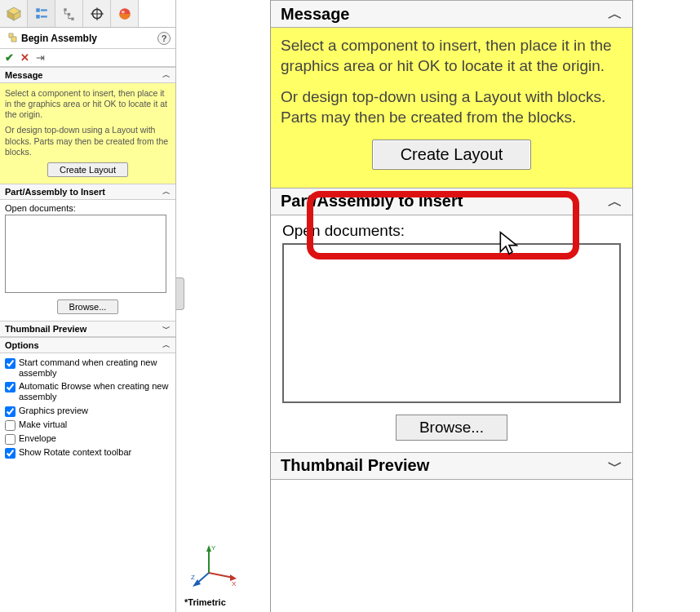 The image size is (700, 612). What do you see at coordinates (10, 411) in the screenshot?
I see `opt-graphics-preview-checkbox` at bounding box center [10, 411].